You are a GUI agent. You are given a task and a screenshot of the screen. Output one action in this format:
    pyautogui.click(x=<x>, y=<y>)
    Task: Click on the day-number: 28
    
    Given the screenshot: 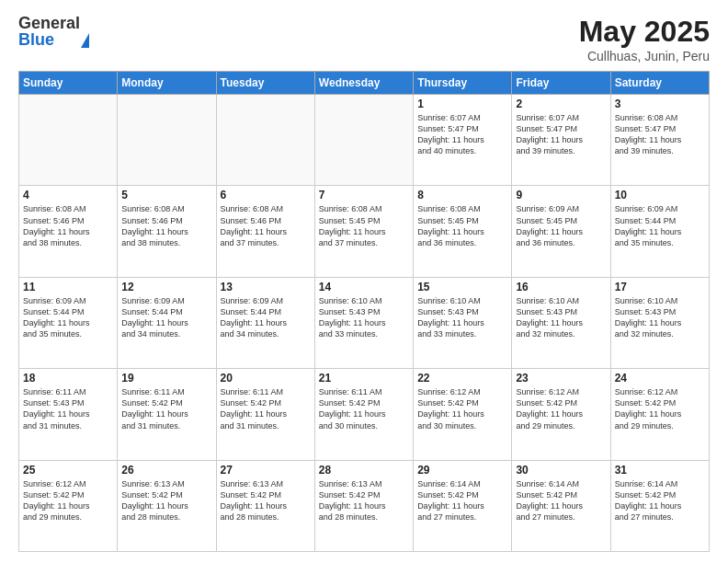 What is the action you would take?
    pyautogui.click(x=364, y=470)
    